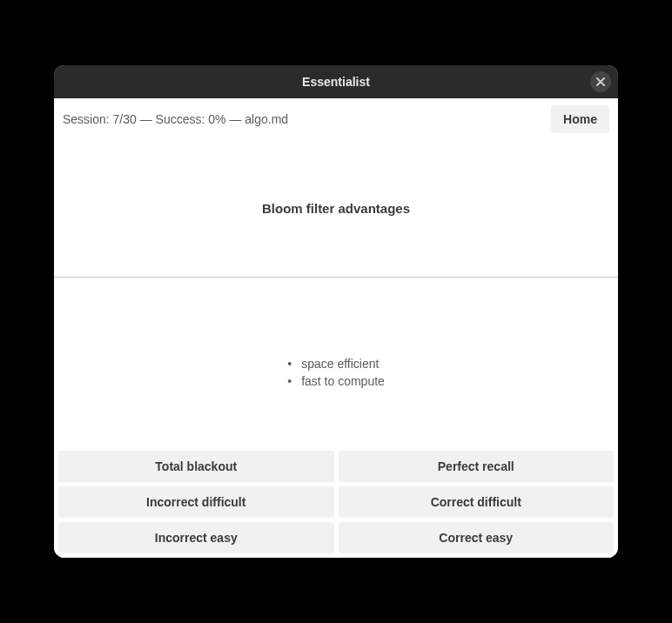  Describe the element at coordinates (336, 209) in the screenshot. I see `question-title: Bloom filter advantages` at that location.